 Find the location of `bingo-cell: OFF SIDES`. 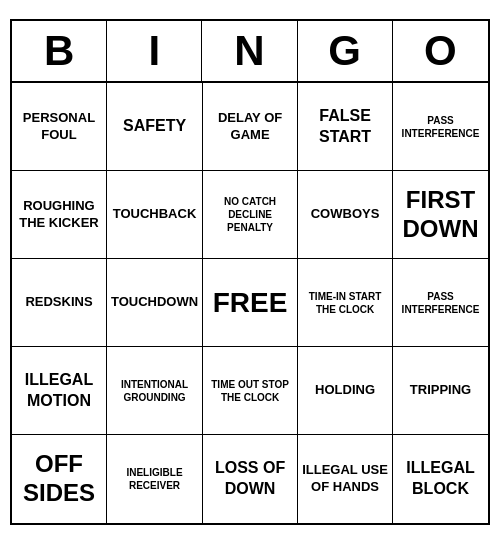

bingo-cell: OFF SIDES is located at coordinates (60, 479).